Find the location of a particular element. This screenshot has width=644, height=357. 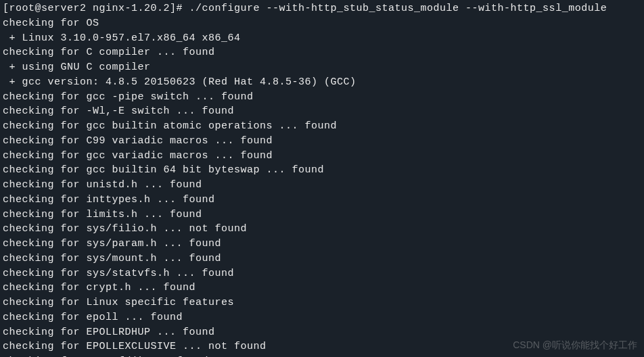

terminal-line: checking for limits.h ... found is located at coordinates (322, 215).